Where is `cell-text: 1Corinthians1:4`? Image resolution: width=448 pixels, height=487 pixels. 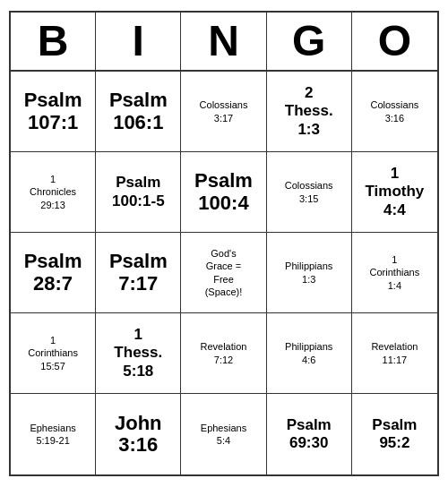
cell-text: 1Corinthians1:4 is located at coordinates (395, 272).